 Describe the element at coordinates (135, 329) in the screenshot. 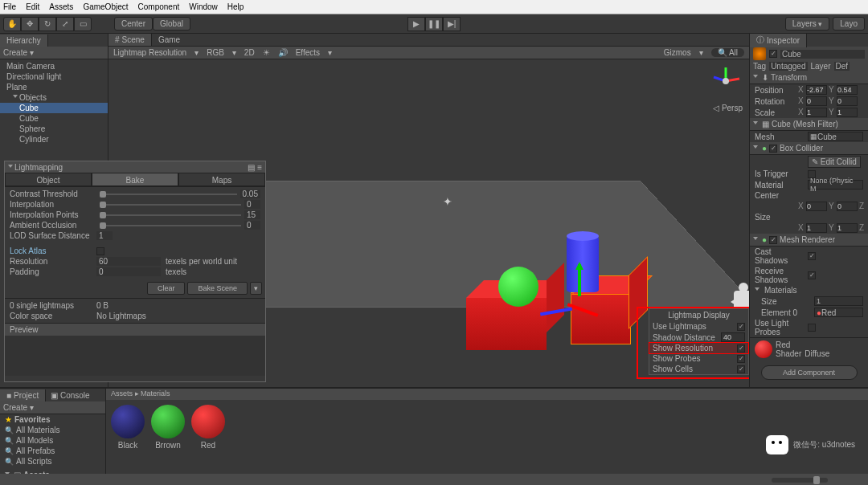

I see `preview-header: Preview` at that location.